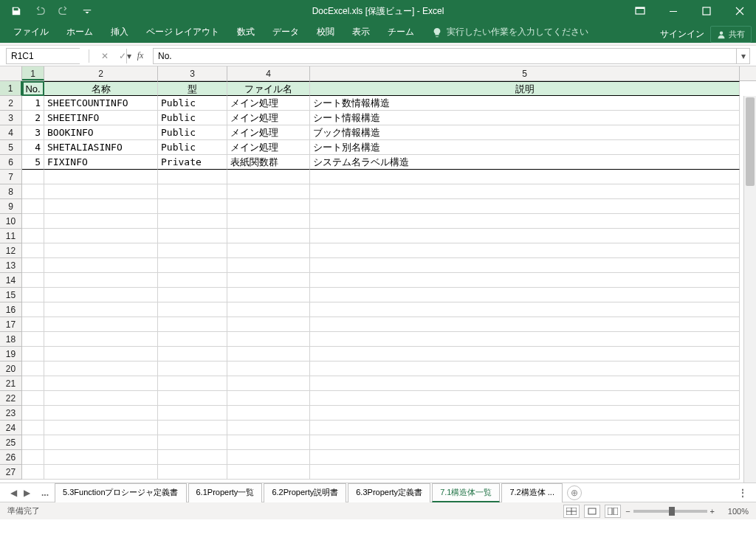  What do you see at coordinates (11, 236) in the screenshot?
I see `row-header: 11` at bounding box center [11, 236].